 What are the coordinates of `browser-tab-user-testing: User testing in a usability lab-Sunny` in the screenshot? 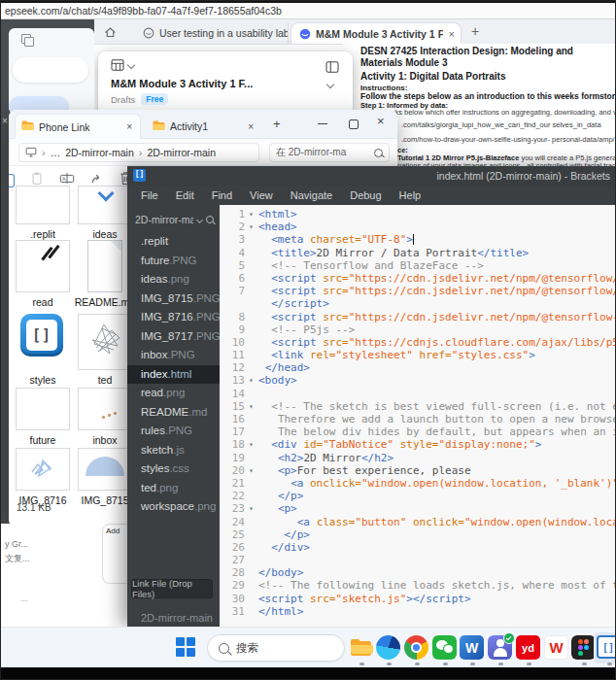 It's located at (212, 33).